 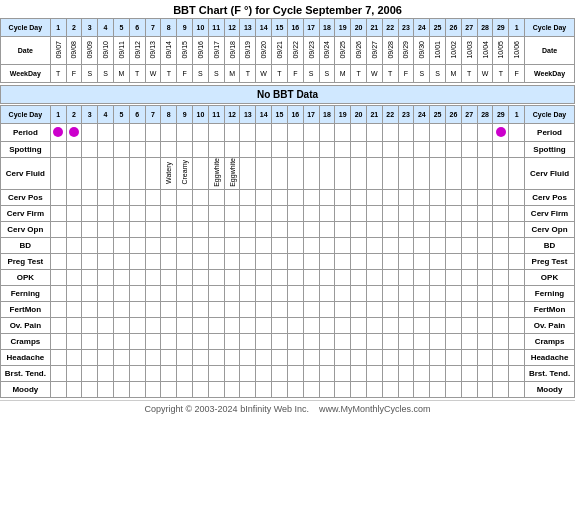 What do you see at coordinates (550, 310) in the screenshot?
I see `fertmon-label-right: FertMon` at bounding box center [550, 310].